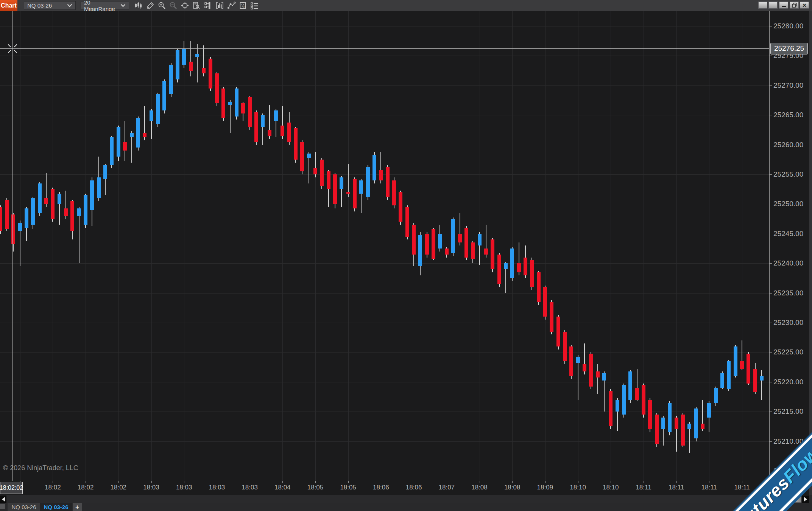  What do you see at coordinates (173, 5) in the screenshot?
I see `zoom-out-button` at bounding box center [173, 5].